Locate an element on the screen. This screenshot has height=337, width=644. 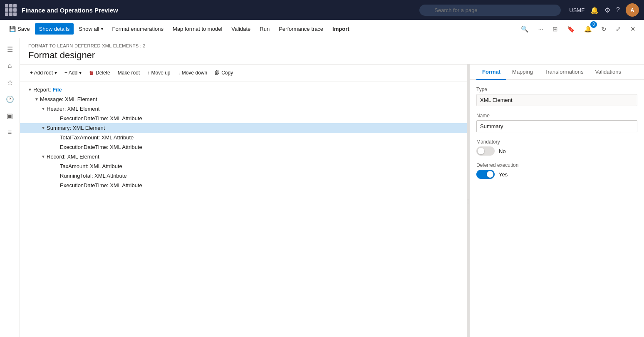
refresh-cmd-icon: ↻ is located at coordinates (604, 29).